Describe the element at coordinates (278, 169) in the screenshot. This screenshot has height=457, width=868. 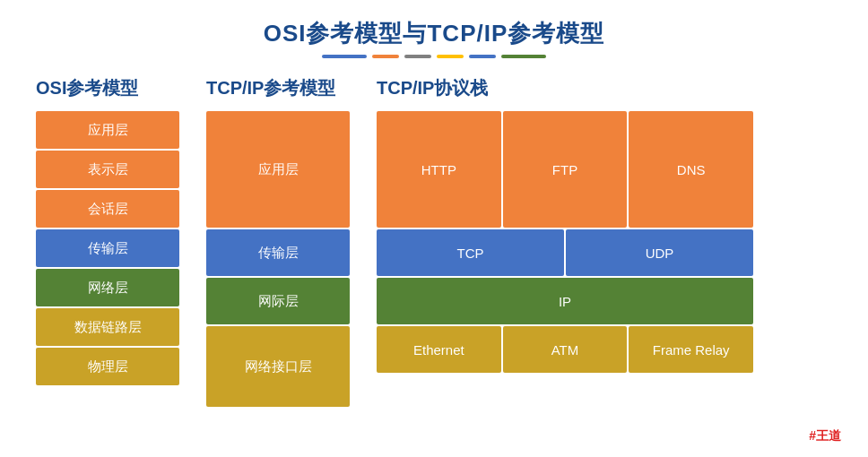
I see `tcpip-ref-layer-应用层: 应用层` at that location.